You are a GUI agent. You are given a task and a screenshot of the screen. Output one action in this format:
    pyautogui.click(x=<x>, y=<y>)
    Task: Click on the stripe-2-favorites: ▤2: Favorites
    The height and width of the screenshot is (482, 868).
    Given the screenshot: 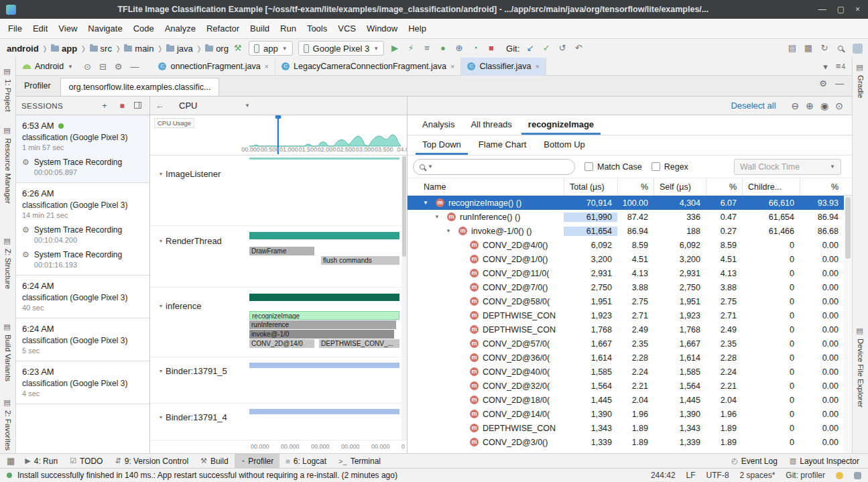 What is the action you would take?
    pyautogui.click(x=8, y=424)
    